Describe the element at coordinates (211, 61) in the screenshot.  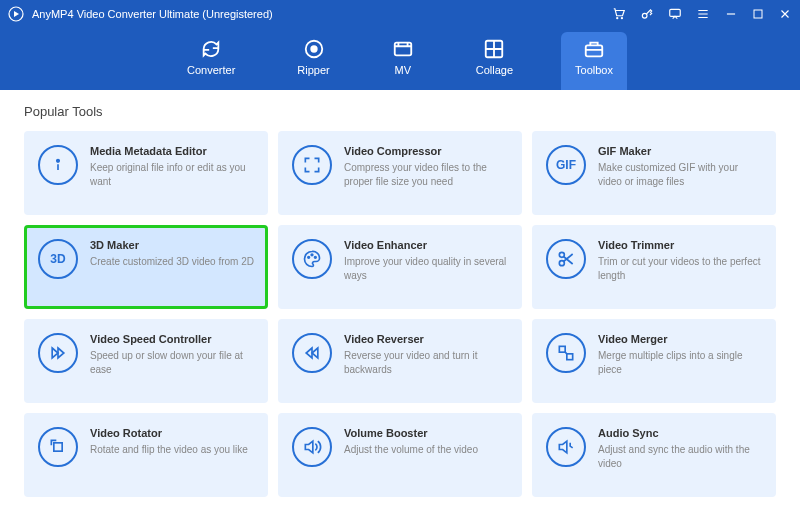
I see `tab-converter: Converter` at that location.